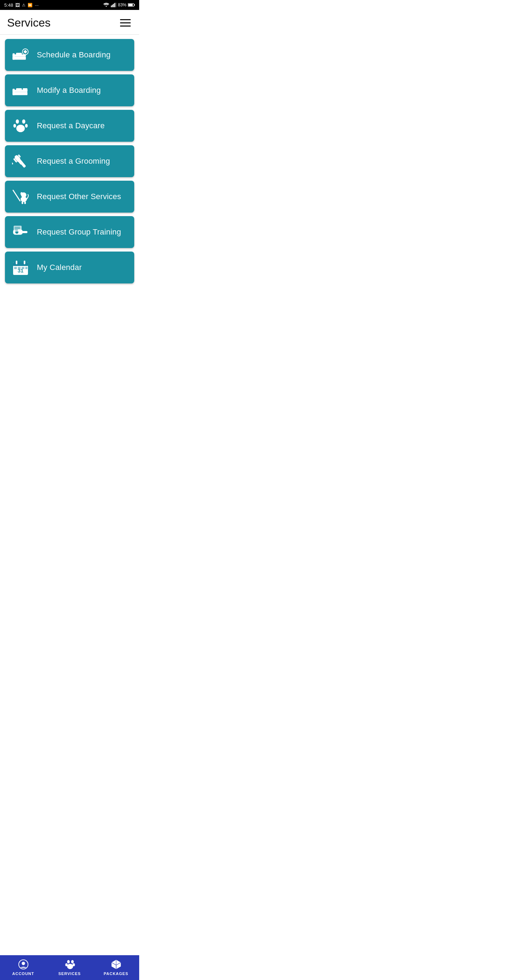  Describe the element at coordinates (70, 22) in the screenshot. I see `app-header: Services` at that location.